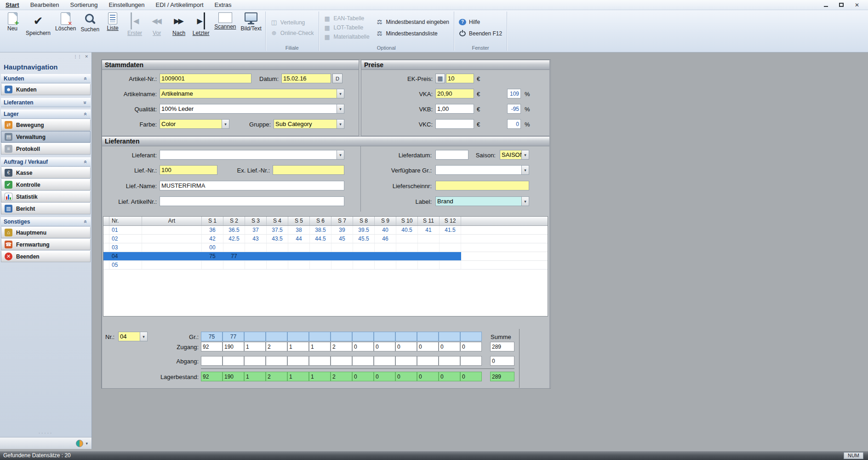  Describe the element at coordinates (45, 5) in the screenshot. I see `menu-bearbeiten: Bearbeiten` at that location.